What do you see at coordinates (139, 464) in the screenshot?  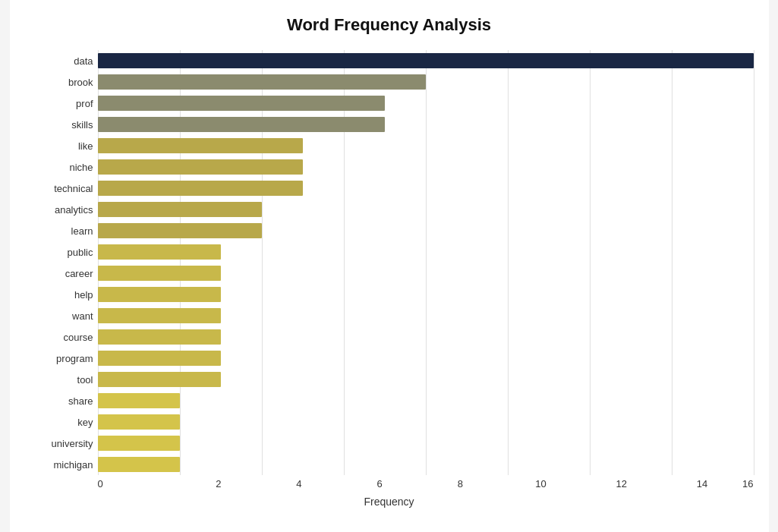 I see `bar-michigan` at bounding box center [139, 464].